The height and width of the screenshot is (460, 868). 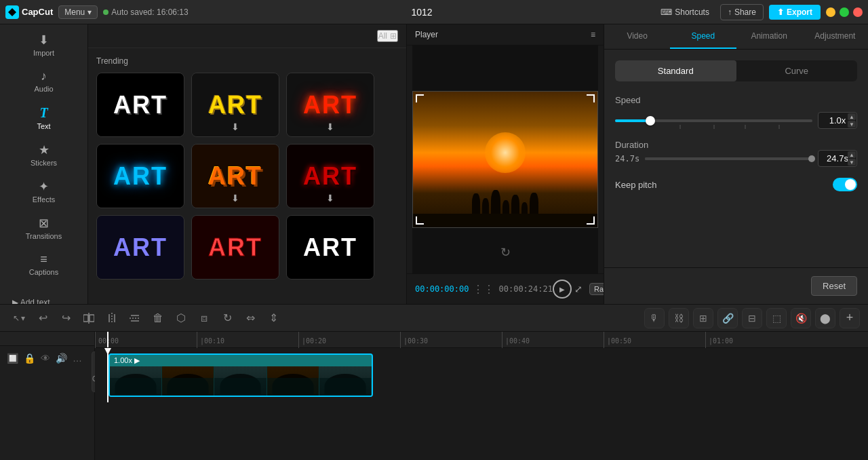 What do you see at coordinates (685, 12) in the screenshot?
I see `shortcuts-button: ⌨ Shortcuts` at bounding box center [685, 12].